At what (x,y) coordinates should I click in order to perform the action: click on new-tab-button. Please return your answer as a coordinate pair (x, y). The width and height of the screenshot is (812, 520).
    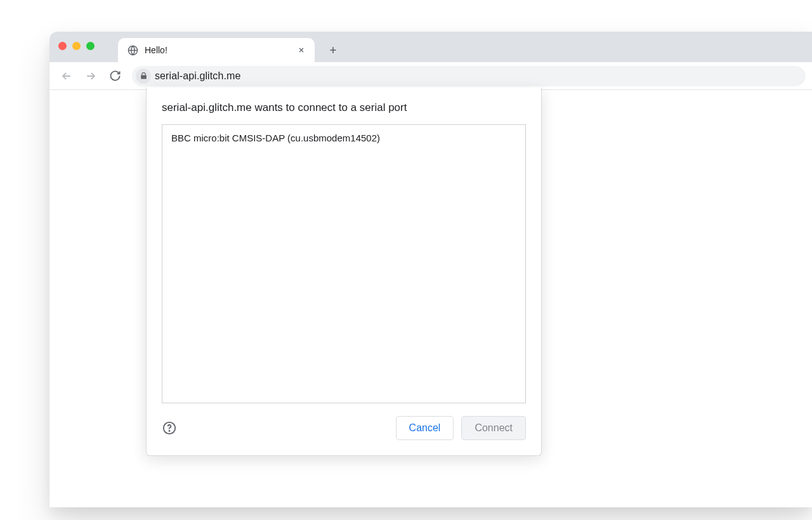
    Looking at the image, I should click on (333, 50).